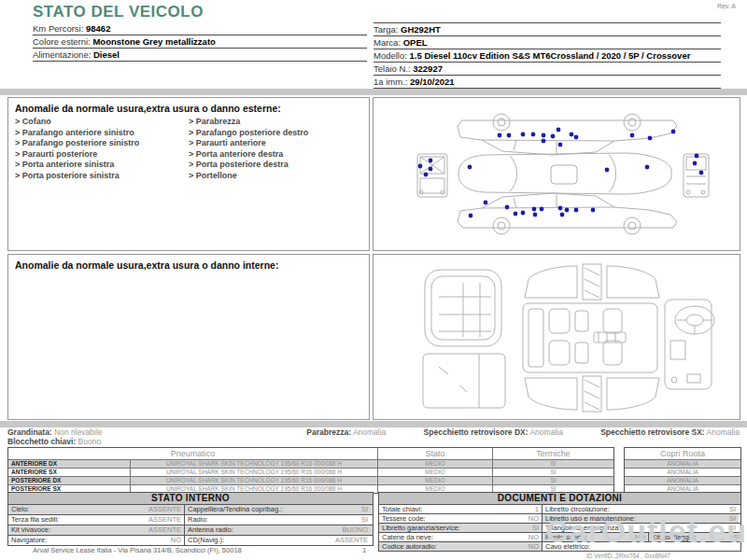 This screenshot has width=747, height=560. What do you see at coordinates (420, 30) in the screenshot?
I see `info-value: GH292HT` at bounding box center [420, 30].